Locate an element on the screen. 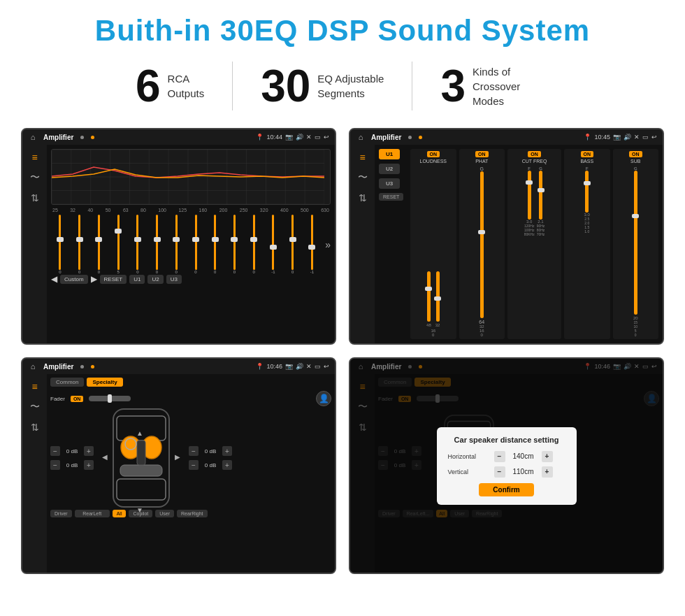  loudness-slider1: 48 is located at coordinates (429, 299).